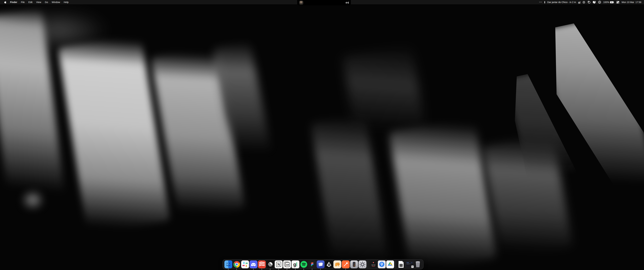 Image resolution: width=644 pixels, height=270 pixels. What do you see at coordinates (347, 3) in the screenshot?
I see `audio-visualizer-icon` at bounding box center [347, 3].